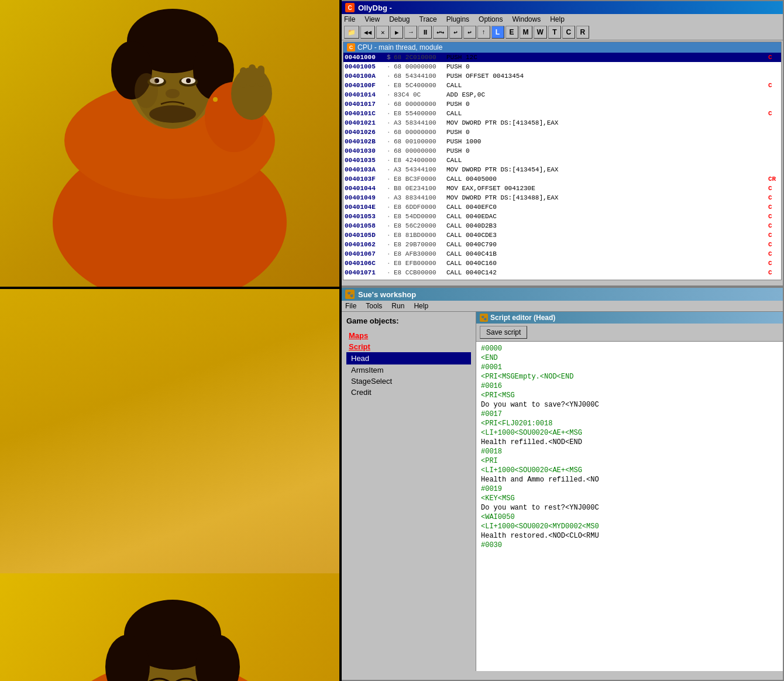 The height and width of the screenshot is (681, 784). What do you see at coordinates (562, 76) in the screenshot?
I see `asm-row: 0040100A · 68 54344100 PUSH OFFSET 00413…` at bounding box center [562, 76].